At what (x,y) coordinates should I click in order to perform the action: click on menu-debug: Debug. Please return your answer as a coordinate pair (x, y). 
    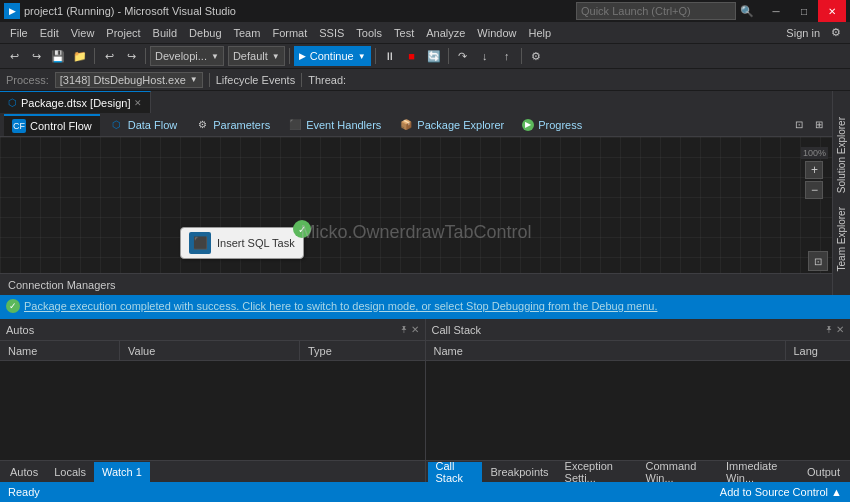
    Looking at the image, I should click on (205, 33).